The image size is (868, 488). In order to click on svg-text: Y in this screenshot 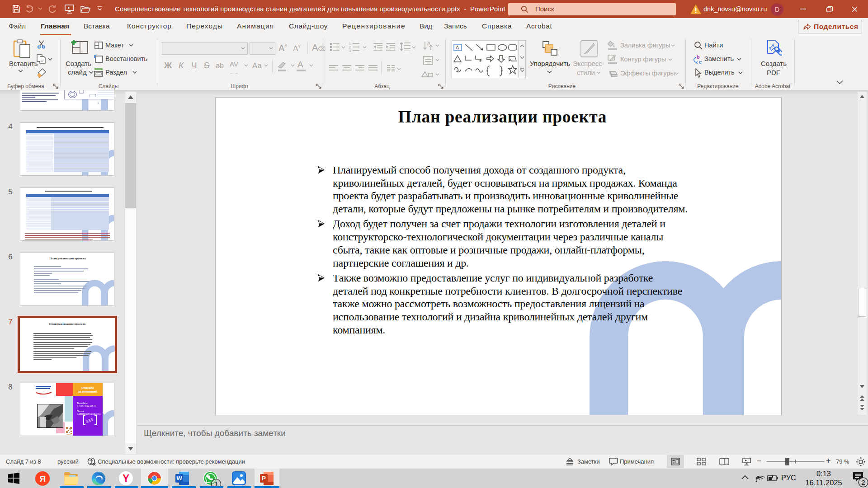, I will do `click(126, 479)`.